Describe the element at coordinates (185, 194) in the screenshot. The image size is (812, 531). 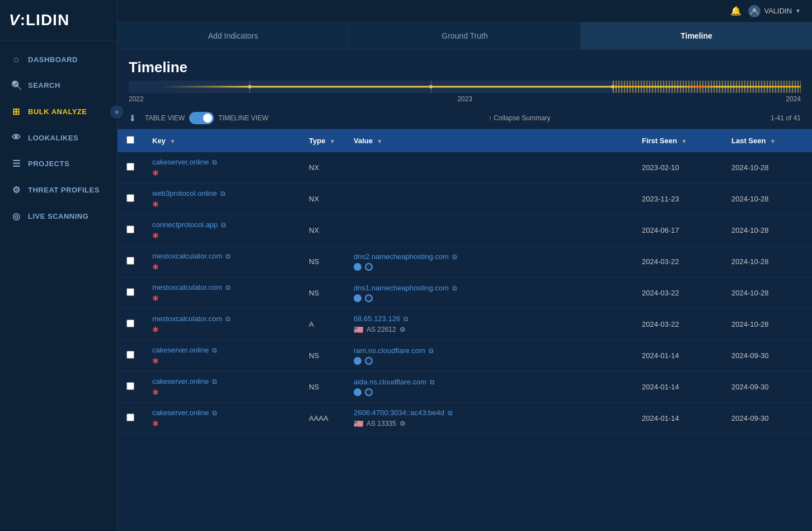
I see `key-link: web3protocol.online` at that location.